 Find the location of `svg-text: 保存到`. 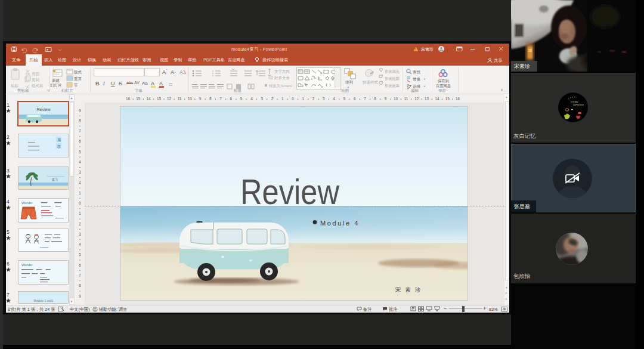

svg-text: 保存到 is located at coordinates (444, 81).